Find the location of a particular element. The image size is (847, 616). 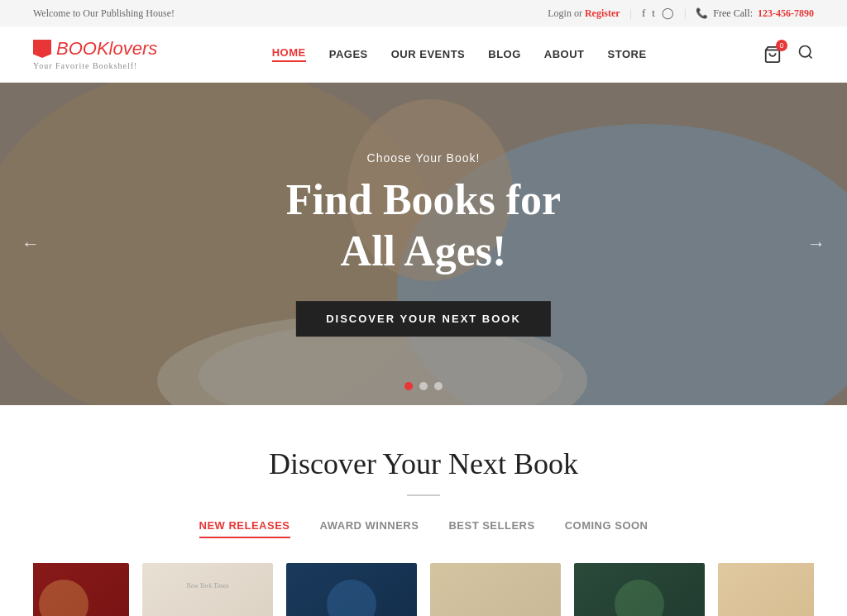

search-icon is located at coordinates (806, 52).